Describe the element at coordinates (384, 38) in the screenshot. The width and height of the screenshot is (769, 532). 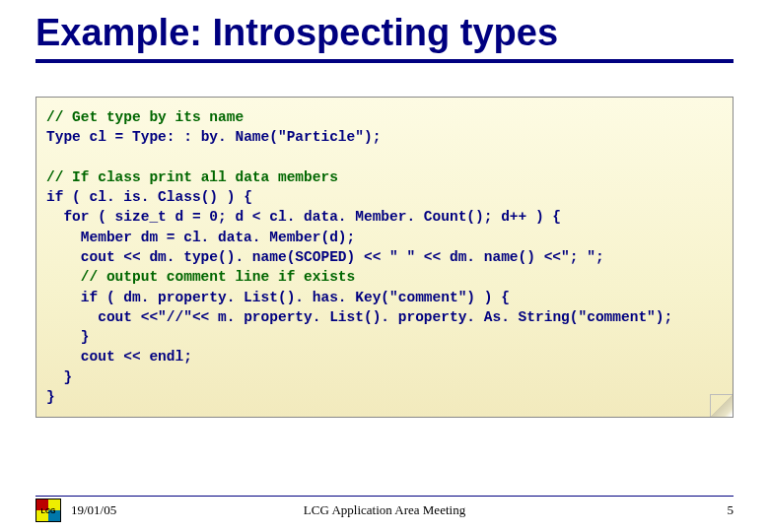
I see `slide-title: Example: Introspecting types` at that location.